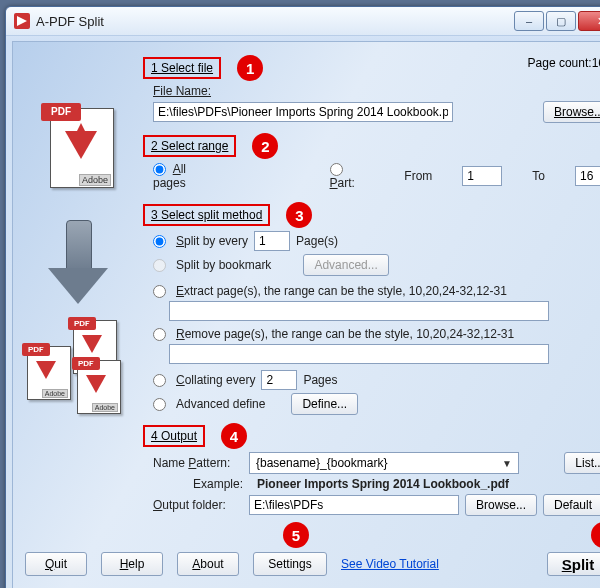 The width and height of the screenshot is (600, 588). I want to click on step-badge-3: 3, so click(299, 215).